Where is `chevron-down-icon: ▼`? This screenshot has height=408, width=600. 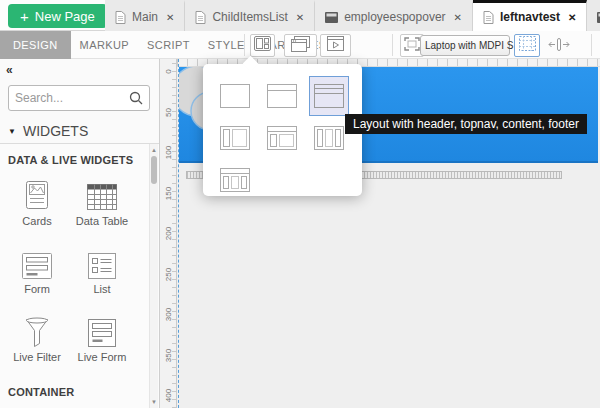 chevron-down-icon: ▼ is located at coordinates (12, 132).